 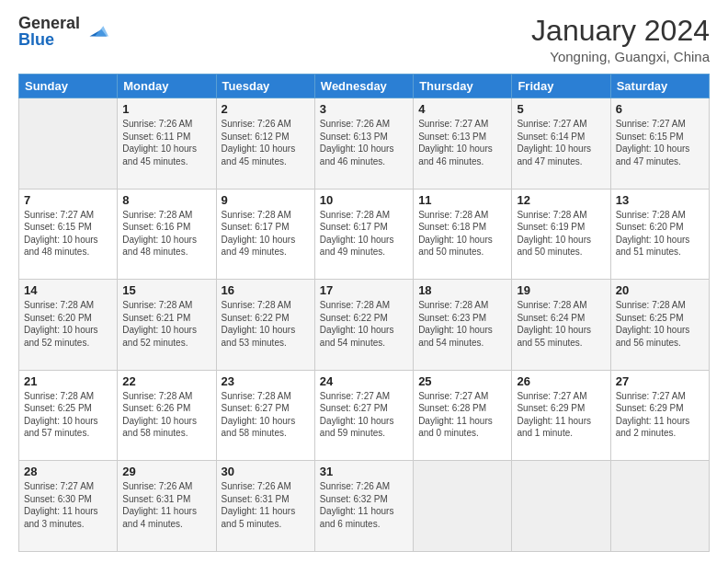 What do you see at coordinates (265, 326) in the screenshot?
I see `calendar-cell: 16Sunrise: 7:28 AMSunset: 6:22 PMDayligh…` at bounding box center [265, 326].